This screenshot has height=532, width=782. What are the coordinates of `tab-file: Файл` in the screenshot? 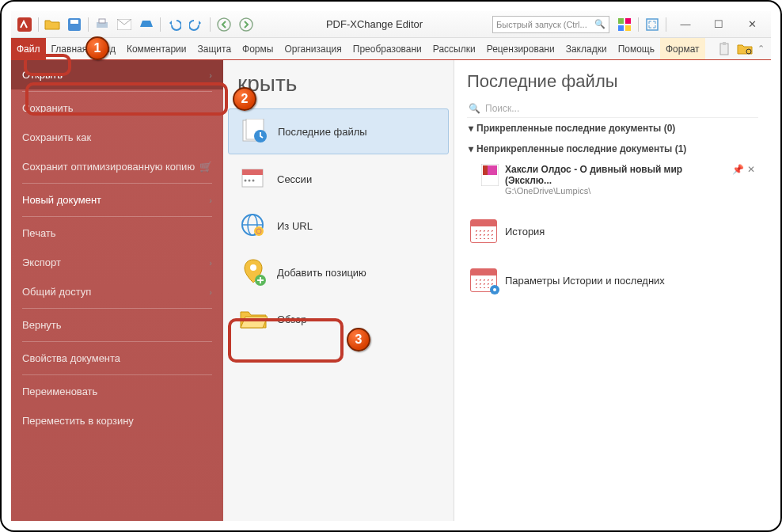 It's located at (28, 49).